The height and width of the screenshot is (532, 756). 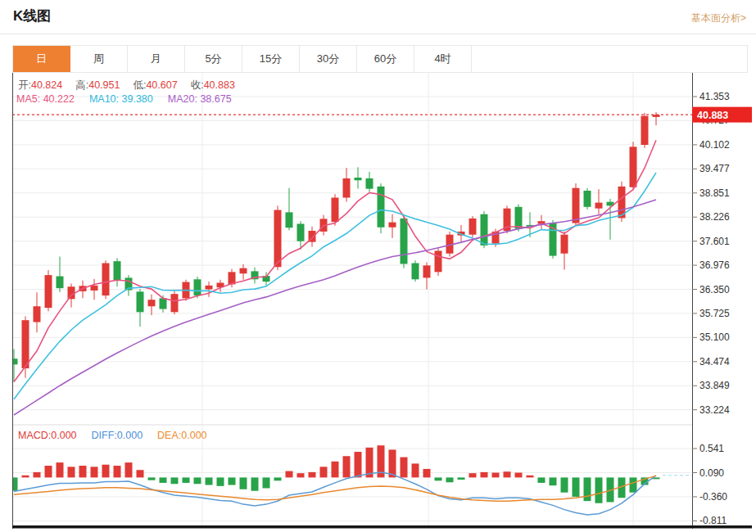 I want to click on ohlc-readout: 开:40.824高:40.951低:40.607收:40.883, so click(x=133, y=85).